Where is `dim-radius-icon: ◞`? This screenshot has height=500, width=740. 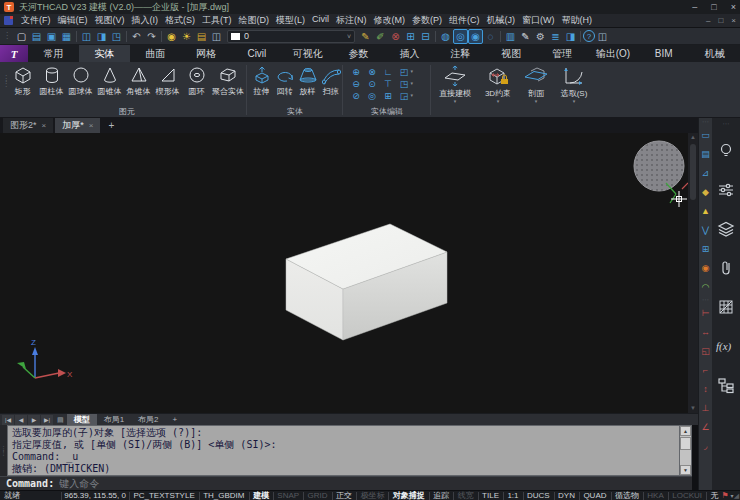
dim-radius-icon: ◞ is located at coordinates (706, 446).